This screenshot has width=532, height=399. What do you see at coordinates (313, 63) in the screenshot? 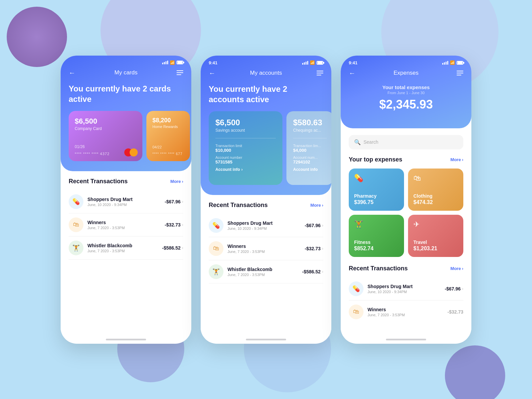
I see `phone2-status-icons: 📶` at bounding box center [313, 63].